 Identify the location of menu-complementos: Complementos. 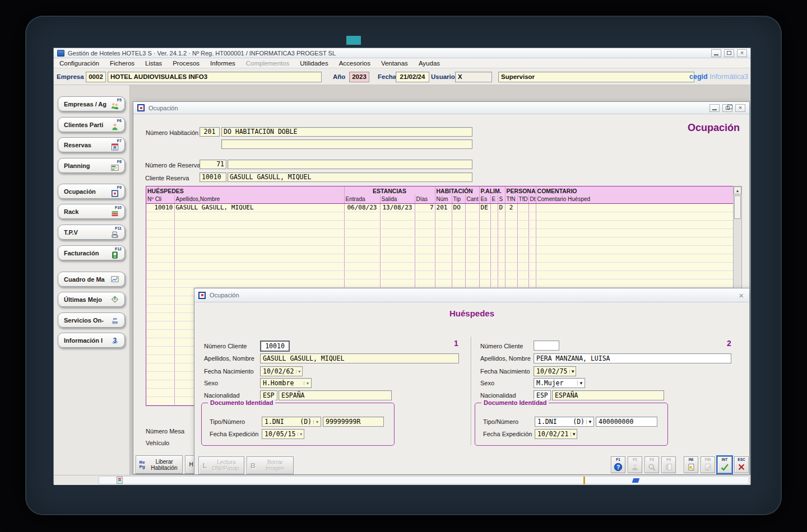
(268, 63).